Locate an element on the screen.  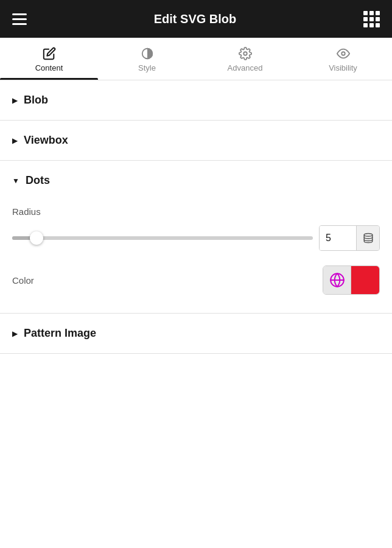
tab-style: Style is located at coordinates (147, 58).